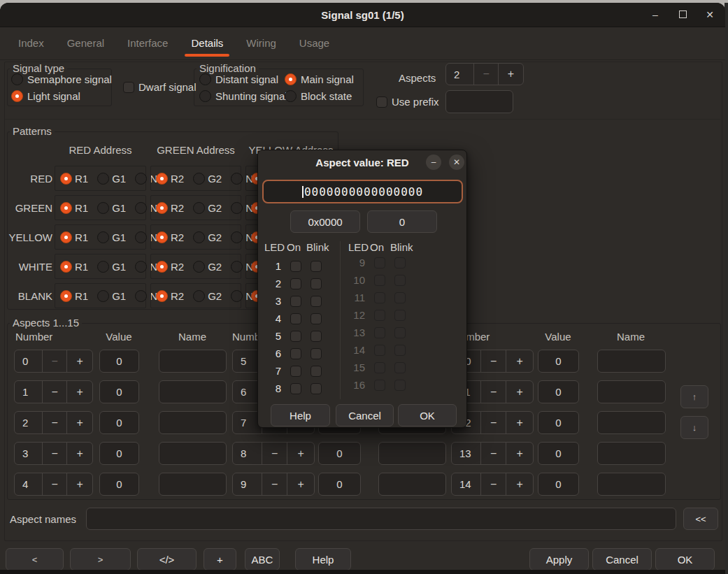  I want to click on hex-value-button: 0x0000, so click(325, 222).